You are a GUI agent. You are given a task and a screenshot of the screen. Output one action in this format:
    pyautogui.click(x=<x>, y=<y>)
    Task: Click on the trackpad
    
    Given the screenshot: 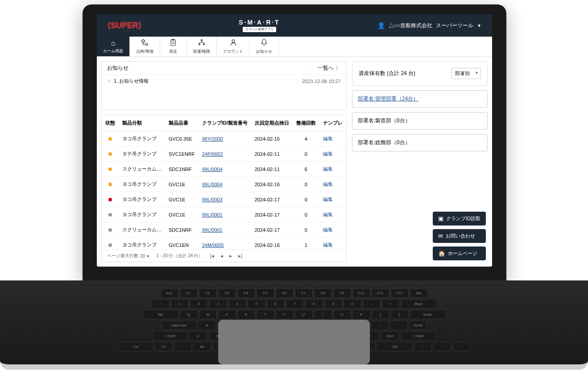 What is the action you would take?
    pyautogui.click(x=294, y=342)
    